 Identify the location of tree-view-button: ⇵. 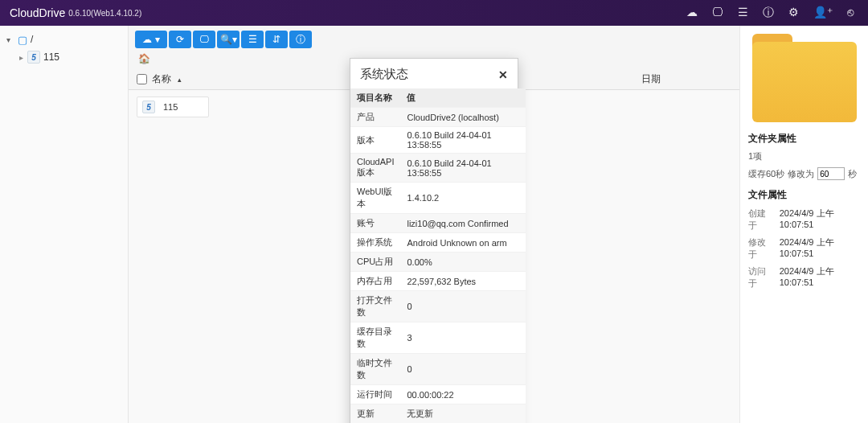
(276, 39).